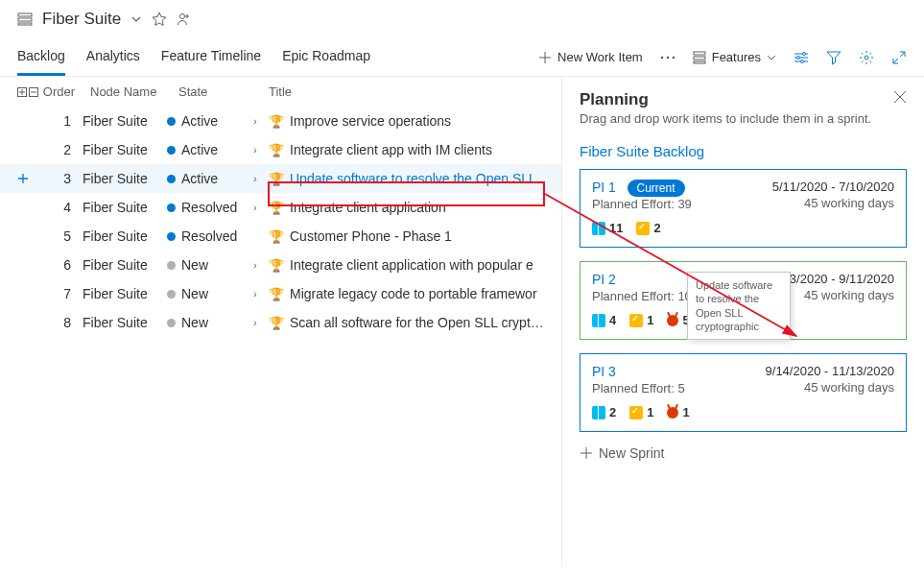  What do you see at coordinates (113, 58) in the screenshot?
I see `tab-analytics: Analytics` at bounding box center [113, 58].